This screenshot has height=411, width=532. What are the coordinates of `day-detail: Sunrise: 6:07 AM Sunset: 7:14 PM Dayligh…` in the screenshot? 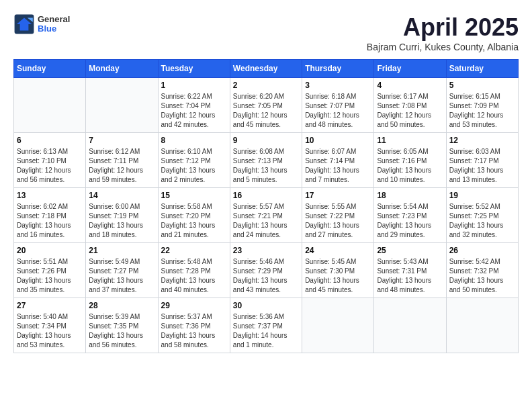 It's located at (338, 166).